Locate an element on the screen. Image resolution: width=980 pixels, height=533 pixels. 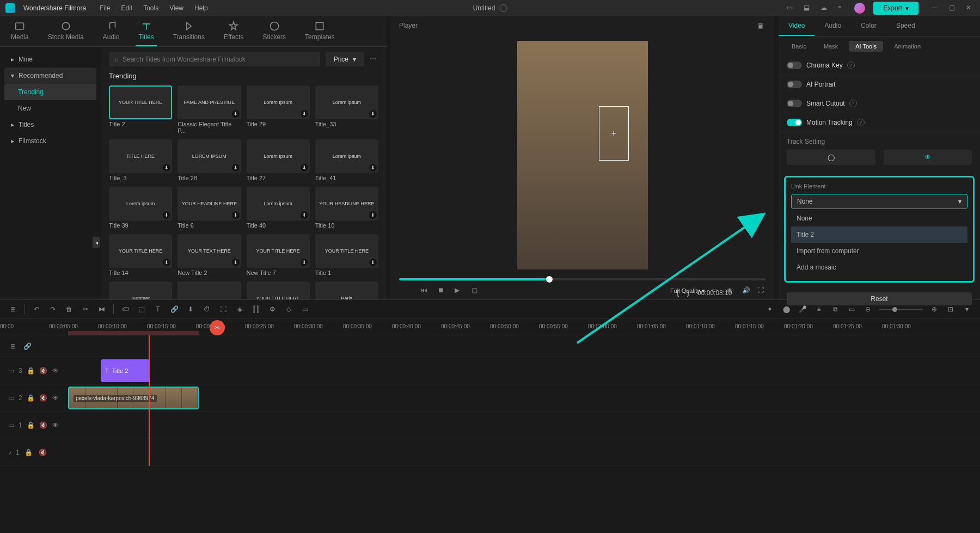
gallery-card: YOUR TITLE HERE⬇Title 14 is located at coordinates (140, 255).